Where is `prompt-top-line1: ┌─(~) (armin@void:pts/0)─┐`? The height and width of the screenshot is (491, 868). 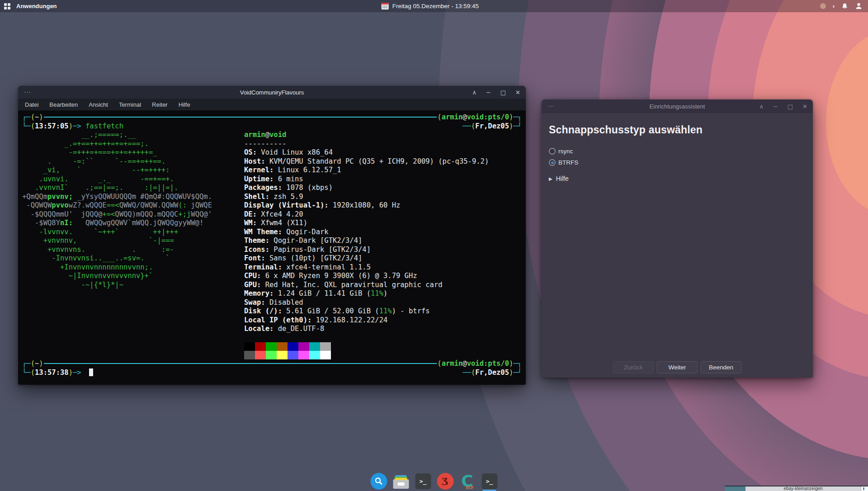 prompt-top-line1: ┌─(~) (armin@void:pts/0)─┐ is located at coordinates (272, 118).